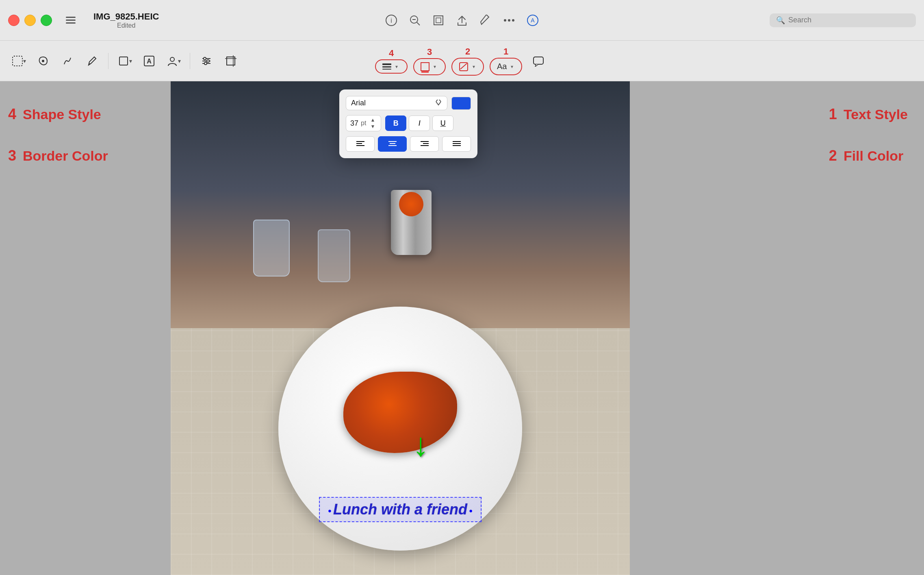 The image size is (924, 575). Describe the element at coordinates (58, 147) in the screenshot. I see `left-annotations: 4 Shape Style 3 Border Color` at that location.